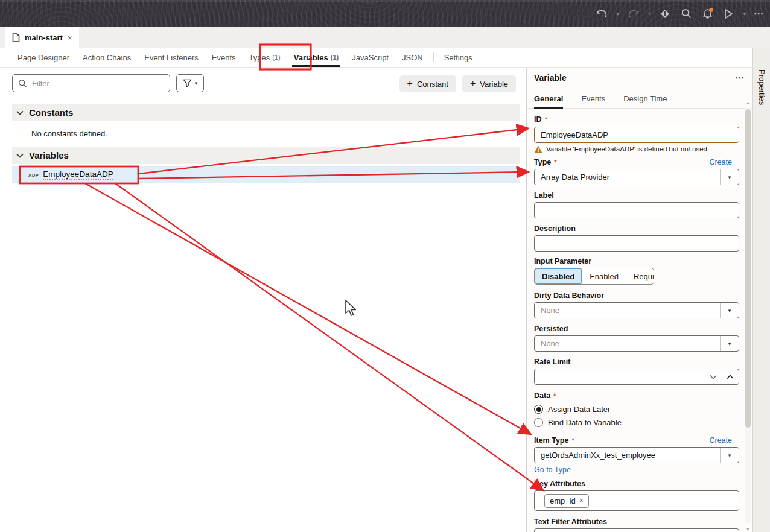  Describe the element at coordinates (649, 14) in the screenshot. I see `redo-caret: ▾` at that location.